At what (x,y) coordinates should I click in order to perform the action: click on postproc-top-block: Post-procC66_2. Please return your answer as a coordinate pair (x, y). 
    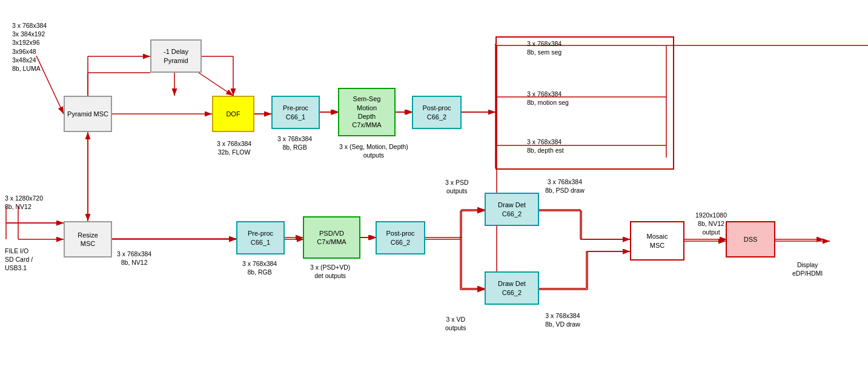
    Looking at the image, I should click on (437, 113).